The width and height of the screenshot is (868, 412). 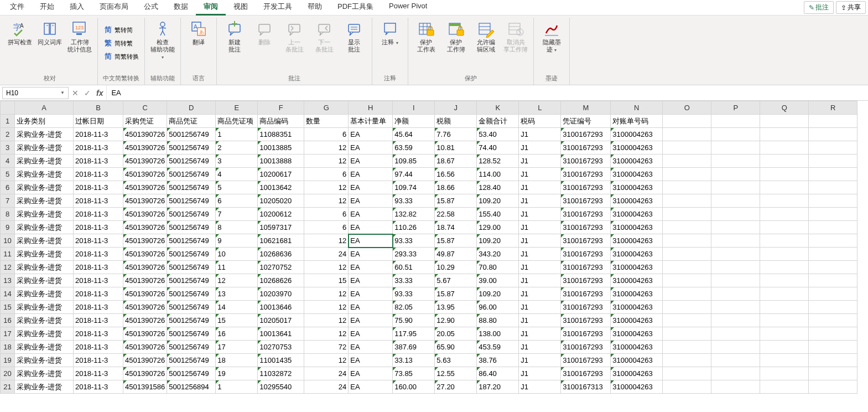 What do you see at coordinates (498, 334) in the screenshot?
I see `cell: 138.00` at bounding box center [498, 334].